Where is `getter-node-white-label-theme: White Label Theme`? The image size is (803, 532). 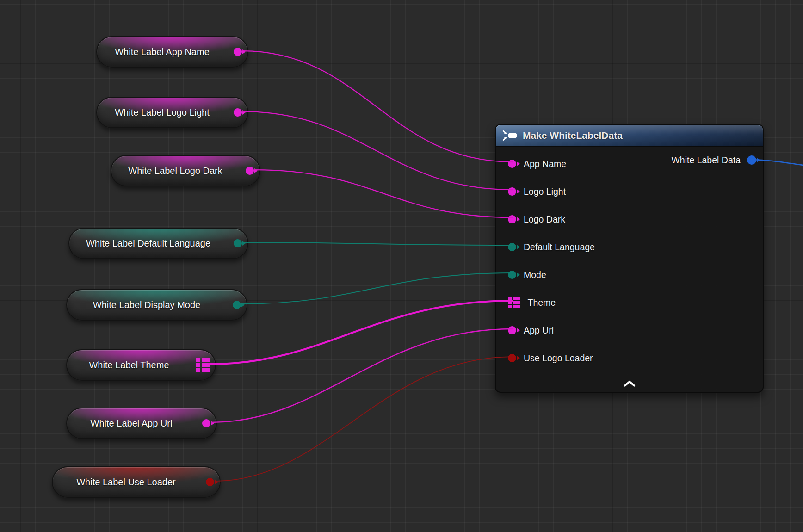
getter-node-white-label-theme: White Label Theme is located at coordinates (141, 365).